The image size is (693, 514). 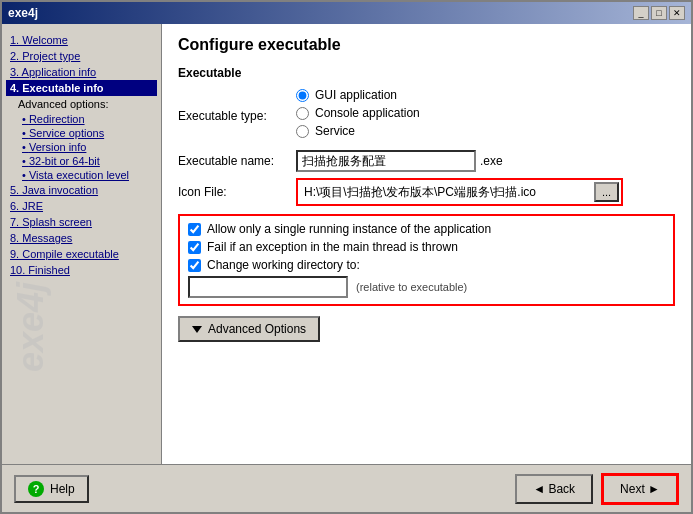 I want to click on advanced-options-section-label: Advanced options: Redirection Service op…, so click(x=82, y=140).